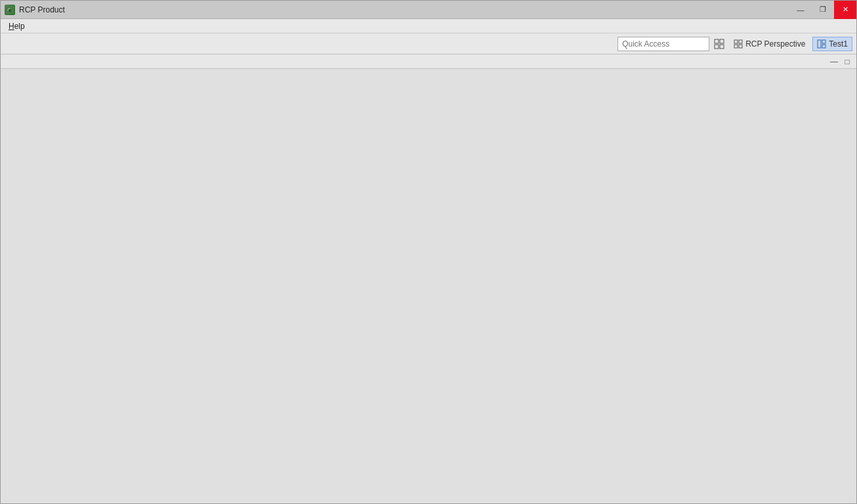 The image size is (857, 504). I want to click on rcp-perspective-icon, so click(738, 44).